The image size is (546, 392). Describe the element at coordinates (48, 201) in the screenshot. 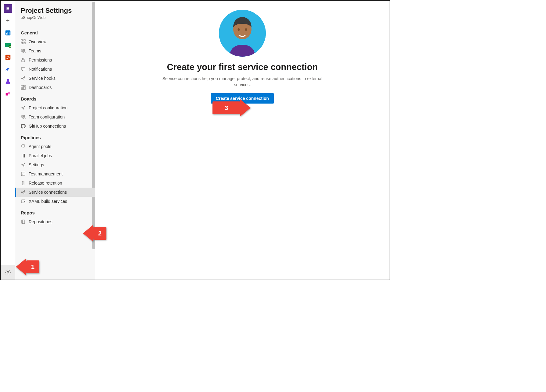

I see `nav-item-label: XAML build services` at that location.